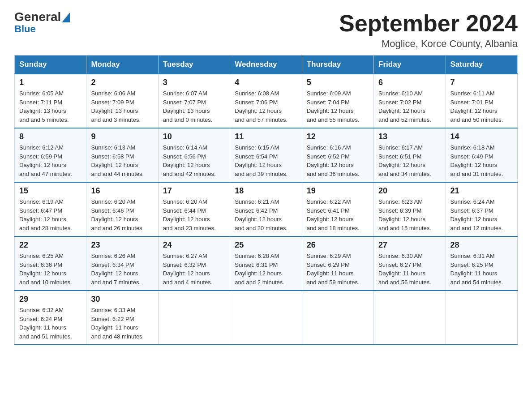  Describe the element at coordinates (482, 82) in the screenshot. I see `day-number: 7` at that location.